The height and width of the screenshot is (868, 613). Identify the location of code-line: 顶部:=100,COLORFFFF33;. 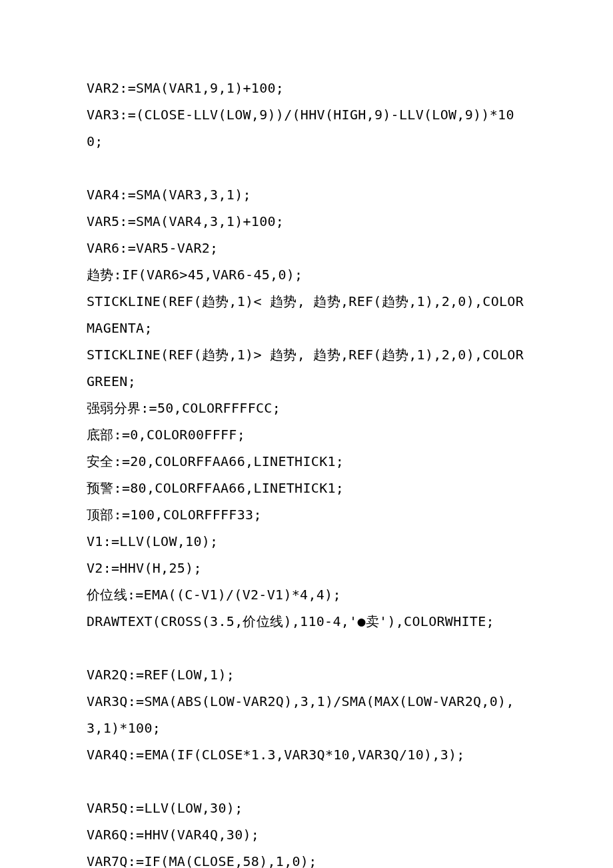
(306, 515).